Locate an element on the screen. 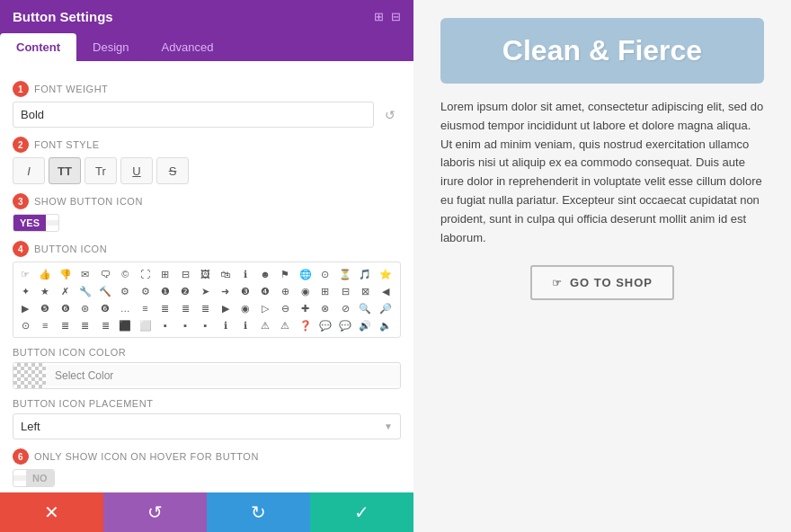 Image resolution: width=791 pixels, height=532 pixels. icon-cell-25: ⚙ is located at coordinates (146, 291).